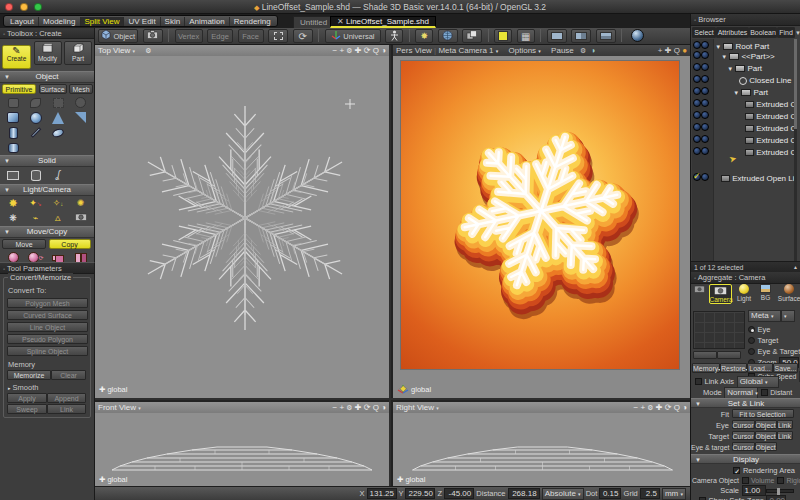  What do you see at coordinates (734, 368) in the screenshot?
I see `restore-button: Restore▾` at bounding box center [734, 368].